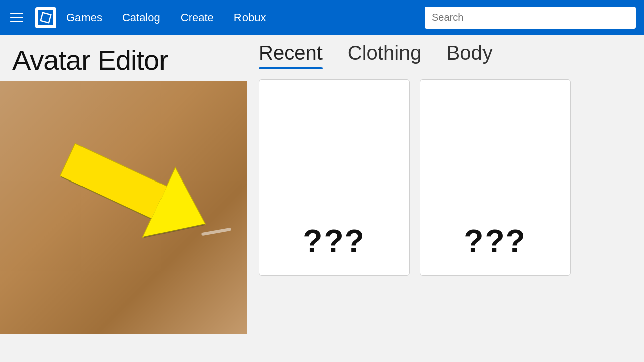  What do you see at coordinates (197, 18) in the screenshot?
I see `nav-create: Create` at bounding box center [197, 18].